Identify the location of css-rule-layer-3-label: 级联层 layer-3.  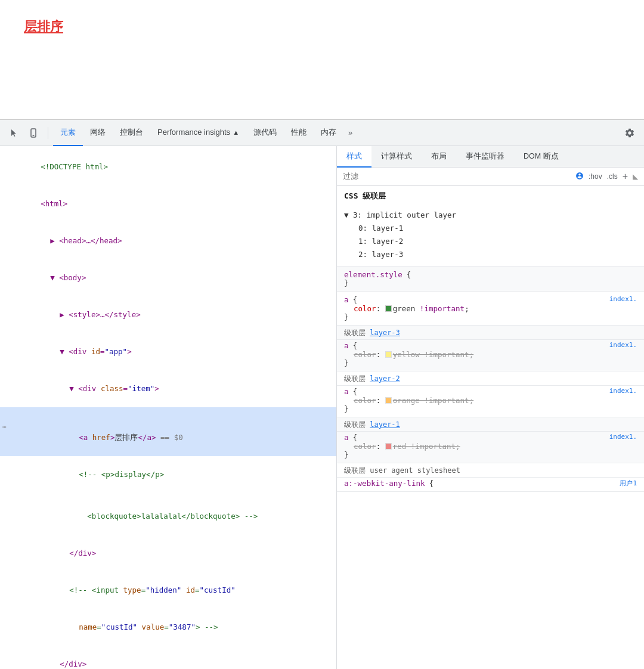
(490, 333).